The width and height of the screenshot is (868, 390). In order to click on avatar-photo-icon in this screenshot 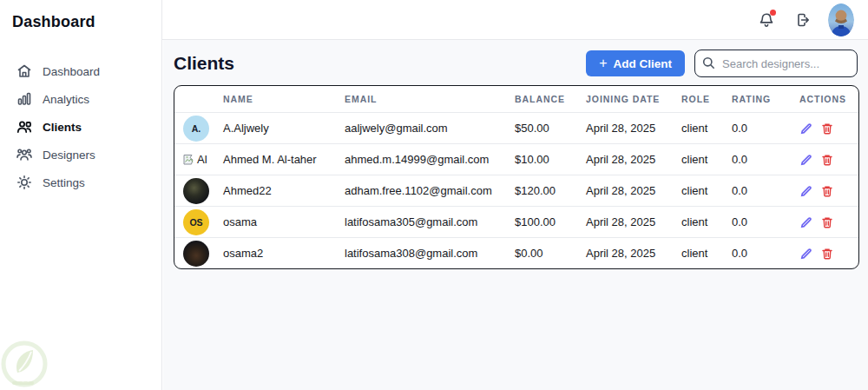, I will do `click(841, 20)`.